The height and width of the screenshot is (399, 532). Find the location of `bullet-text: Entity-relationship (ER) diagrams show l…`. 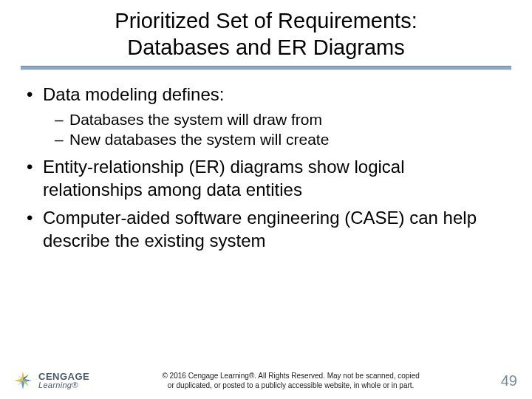

bullet-text: Entity-relationship (ER) diagrams show l… is located at coordinates (224, 178).